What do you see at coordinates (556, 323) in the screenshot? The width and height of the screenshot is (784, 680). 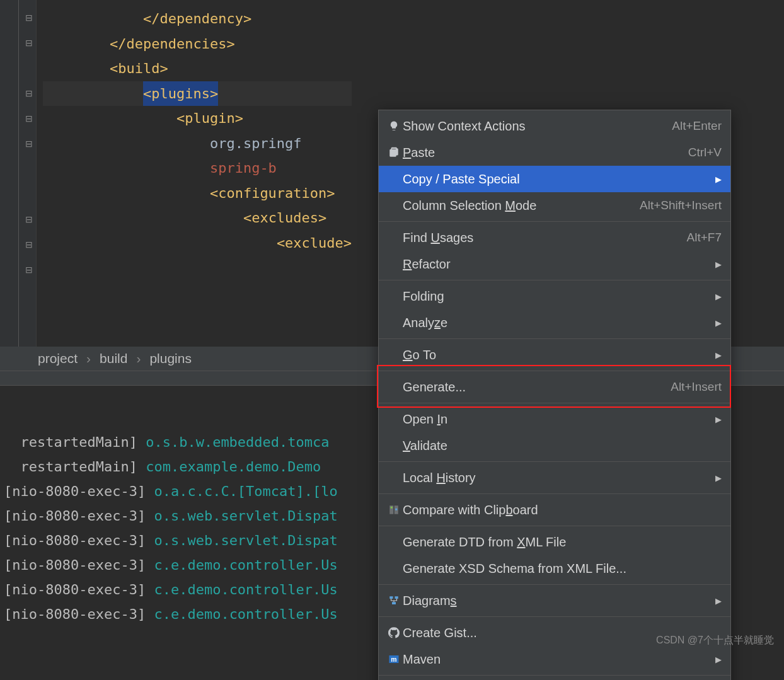 I see `menu-item-label: Analyze` at bounding box center [556, 323].